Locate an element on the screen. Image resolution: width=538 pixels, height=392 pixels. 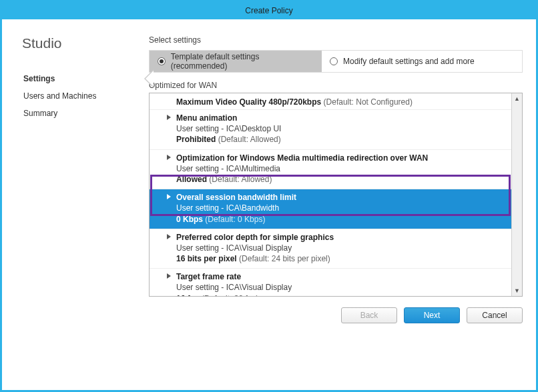
setting-row: Menu animation User setting - ICA\Deskto… is located at coordinates (330, 129).